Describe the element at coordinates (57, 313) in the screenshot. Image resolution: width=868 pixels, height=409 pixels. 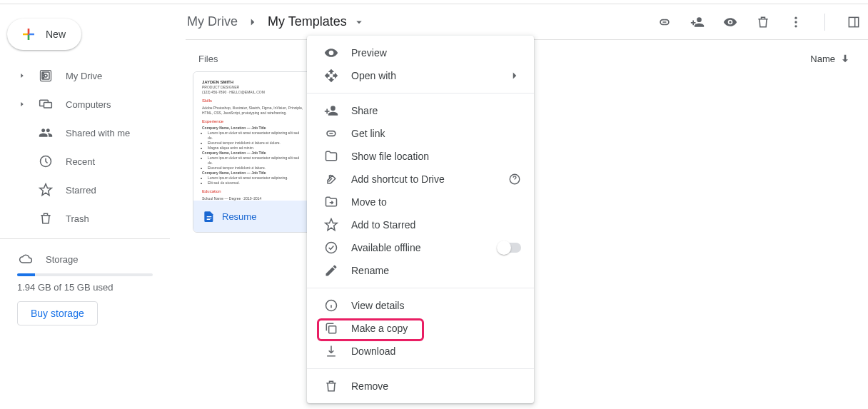
I see `buy-storage-button: Buy storage` at that location.